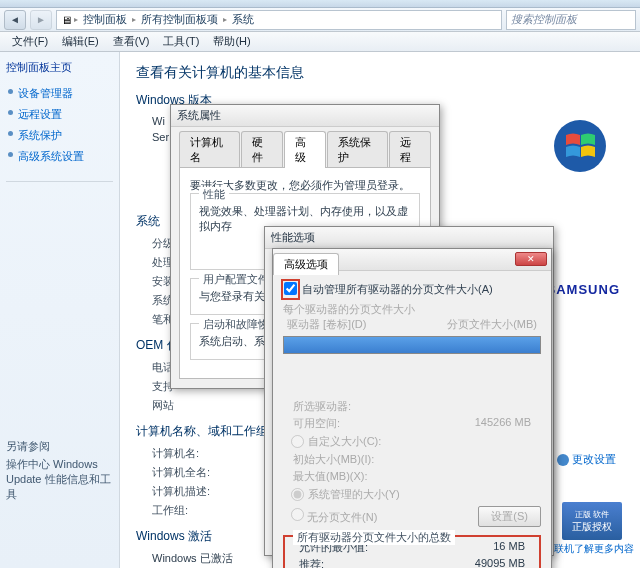  What do you see at coordinates (210, 150) in the screenshot?
I see `tab-computer-name: 计算机名` at bounding box center [210, 150].